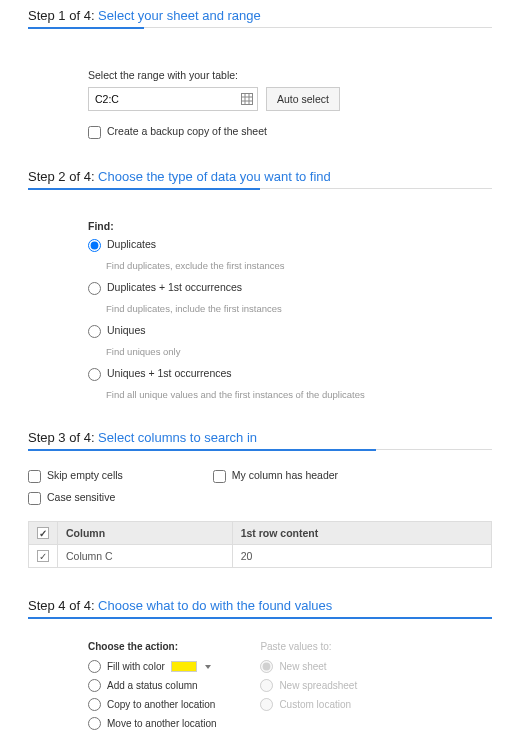  I want to click on radio-uniques-1st-input, so click(94, 374).